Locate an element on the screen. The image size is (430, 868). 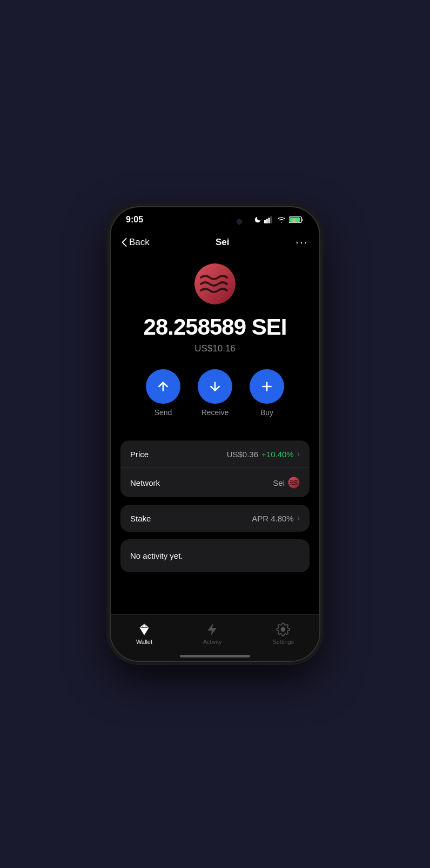
network-name: Sei is located at coordinates (279, 483).